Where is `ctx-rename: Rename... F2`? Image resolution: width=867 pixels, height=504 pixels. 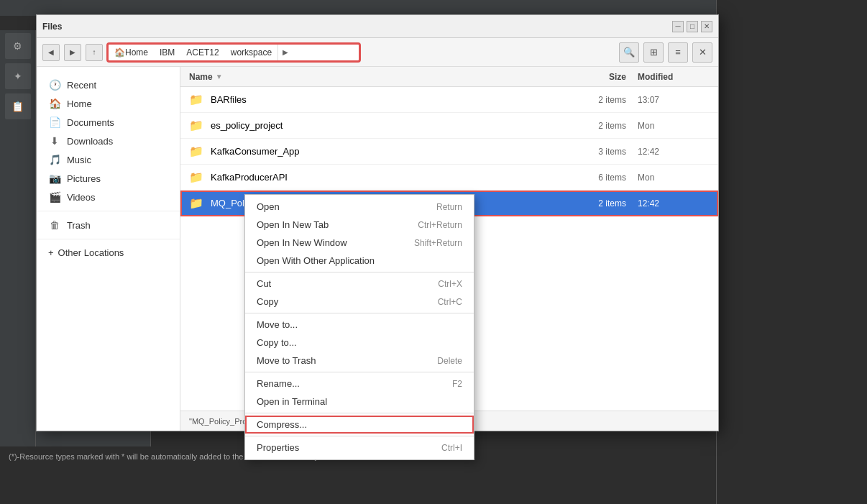
ctx-rename: Rename... F2 is located at coordinates (359, 384).